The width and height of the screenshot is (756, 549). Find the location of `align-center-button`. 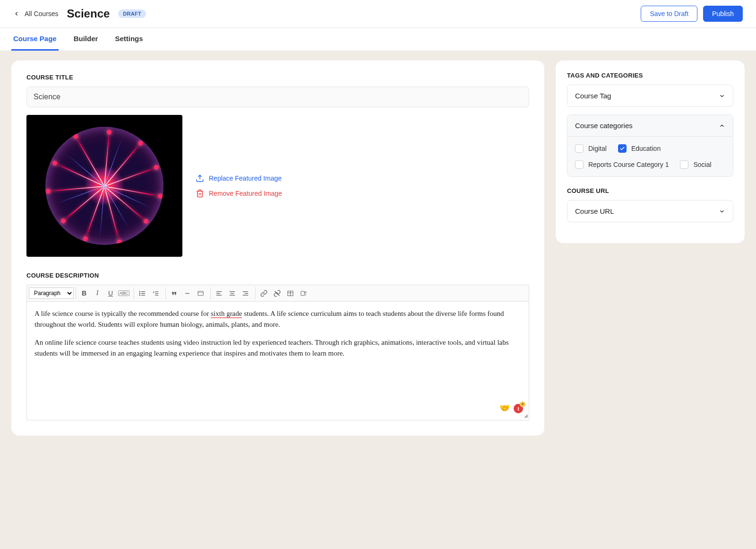

align-center-button is located at coordinates (232, 293).